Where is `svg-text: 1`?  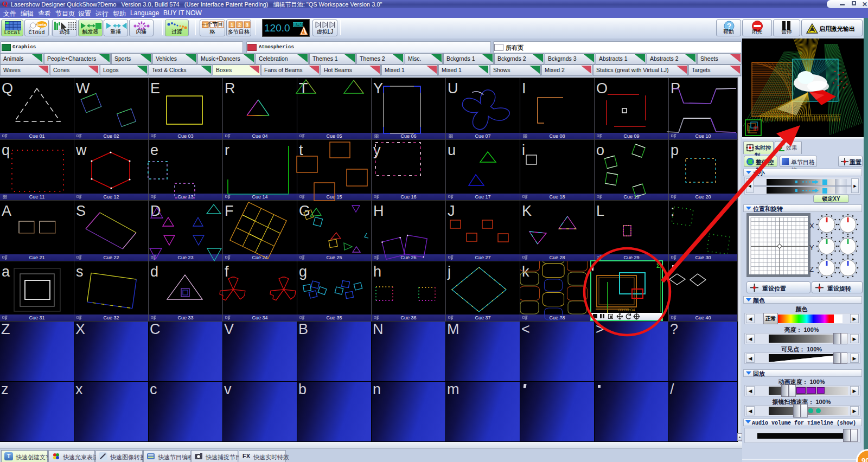 svg-text: 1 is located at coordinates (232, 25).